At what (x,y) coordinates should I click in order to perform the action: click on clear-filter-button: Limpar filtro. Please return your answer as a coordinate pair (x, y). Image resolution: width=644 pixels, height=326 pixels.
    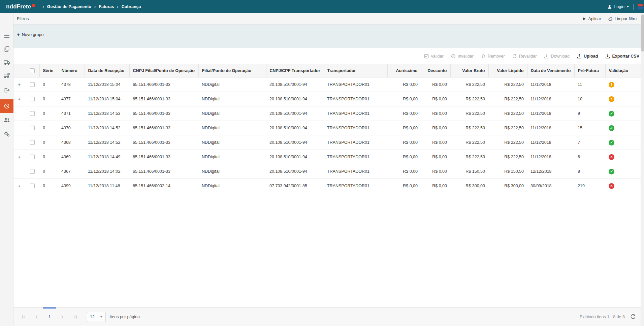
    Looking at the image, I should click on (622, 19).